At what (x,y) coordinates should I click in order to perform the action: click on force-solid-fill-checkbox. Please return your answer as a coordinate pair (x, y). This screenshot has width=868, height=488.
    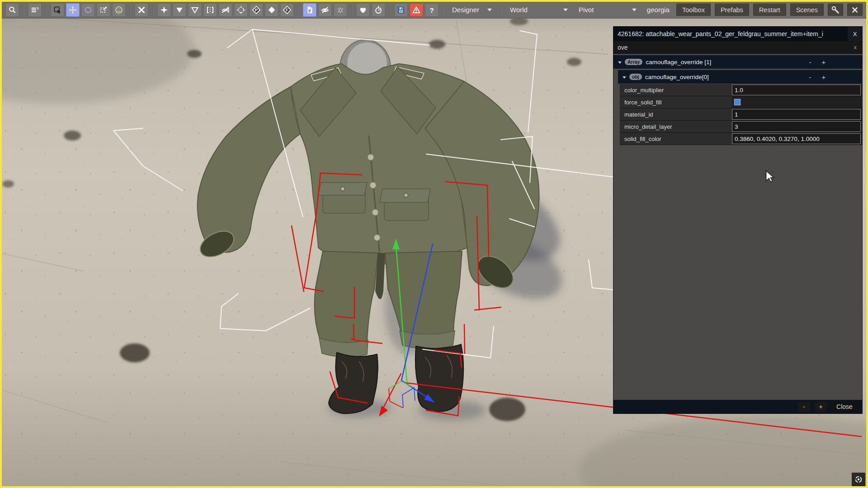
    Looking at the image, I should click on (737, 102).